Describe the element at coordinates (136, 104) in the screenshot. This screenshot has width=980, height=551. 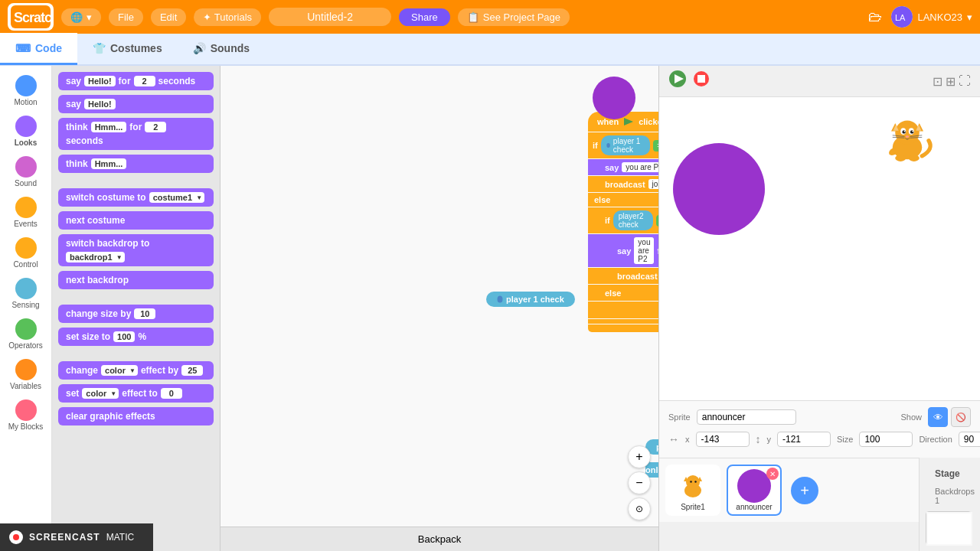
I see `say-hello-block: say Hello!` at that location.